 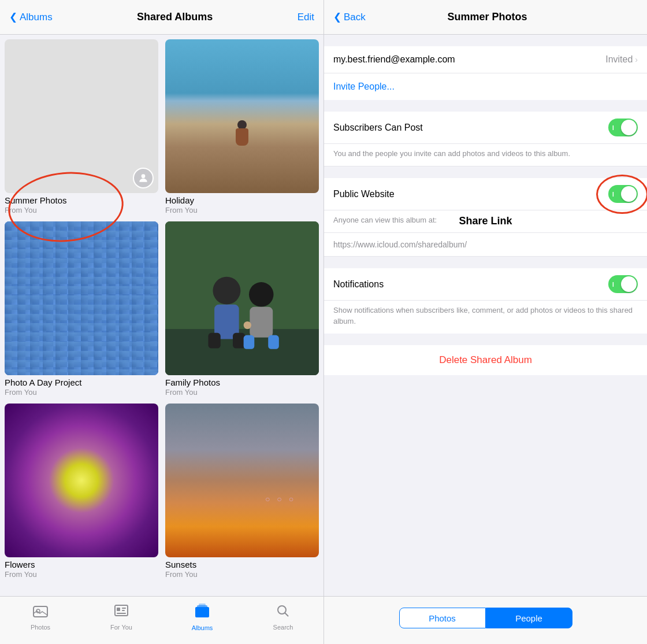 I want to click on delete-shared-album-label: Delete Shared Album, so click(x=485, y=360).